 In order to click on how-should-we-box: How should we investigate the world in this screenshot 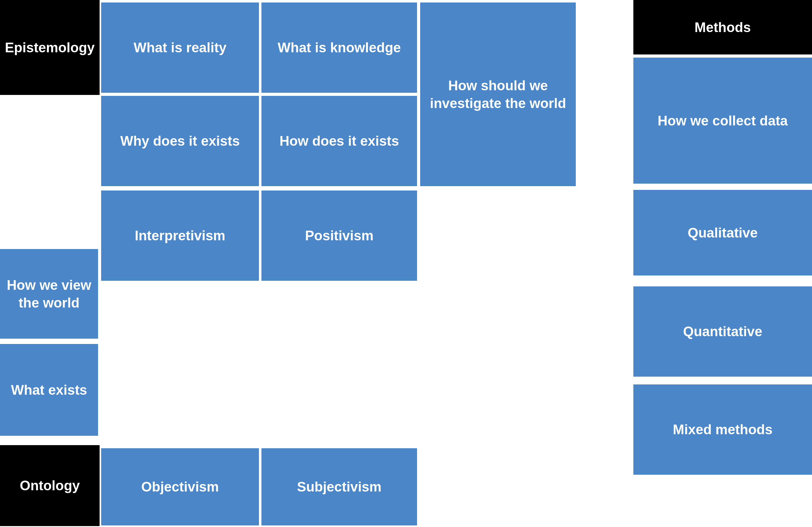, I will do `click(498, 94)`.